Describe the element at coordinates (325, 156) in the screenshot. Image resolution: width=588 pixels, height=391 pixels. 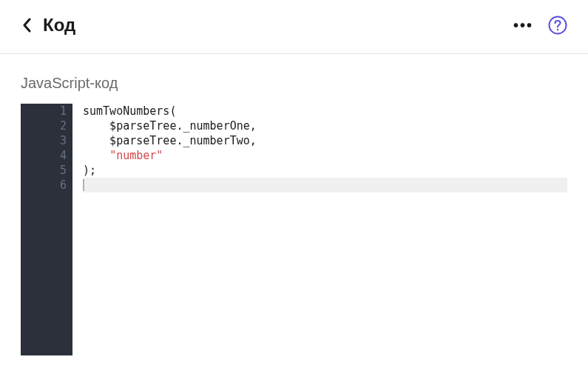
I see `code-line: "number"` at that location.